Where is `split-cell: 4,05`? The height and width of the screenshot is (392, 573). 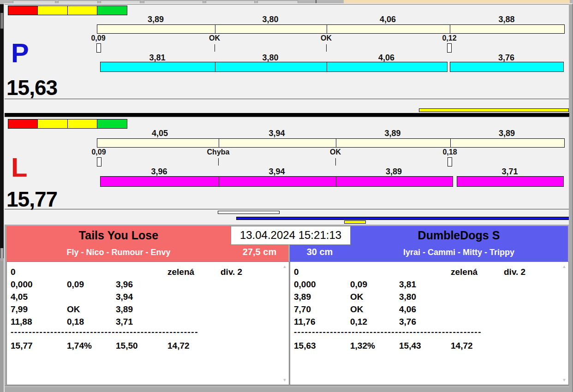 split-cell: 4,05 is located at coordinates (19, 297).